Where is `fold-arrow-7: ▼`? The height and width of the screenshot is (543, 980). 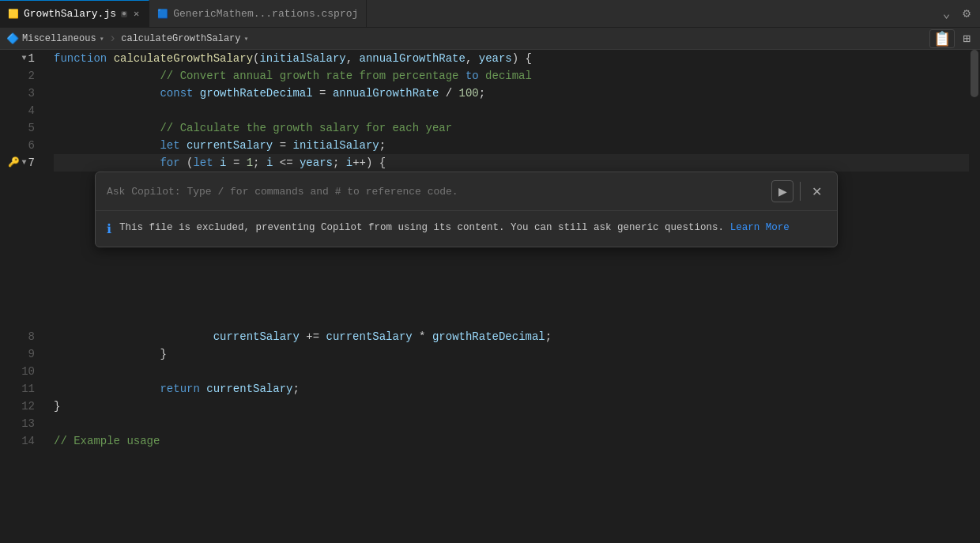 fold-arrow-7: ▼ is located at coordinates (24, 163).